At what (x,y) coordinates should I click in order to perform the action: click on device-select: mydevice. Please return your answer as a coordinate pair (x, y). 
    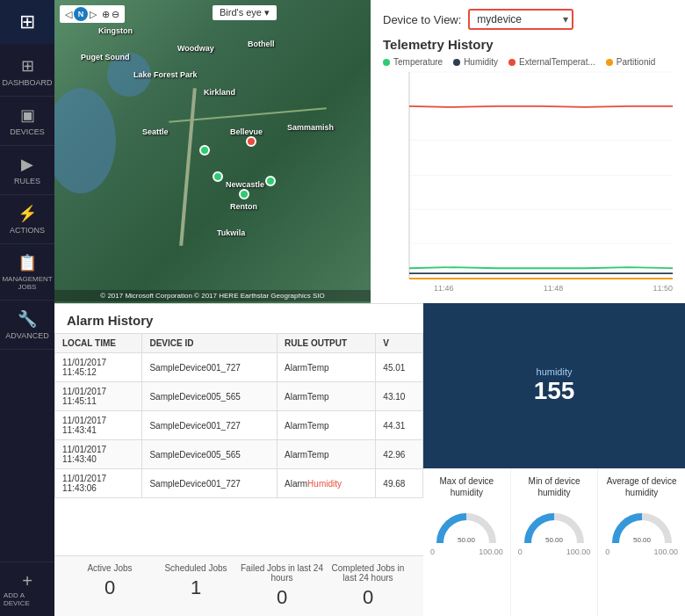
    Looking at the image, I should click on (521, 19).